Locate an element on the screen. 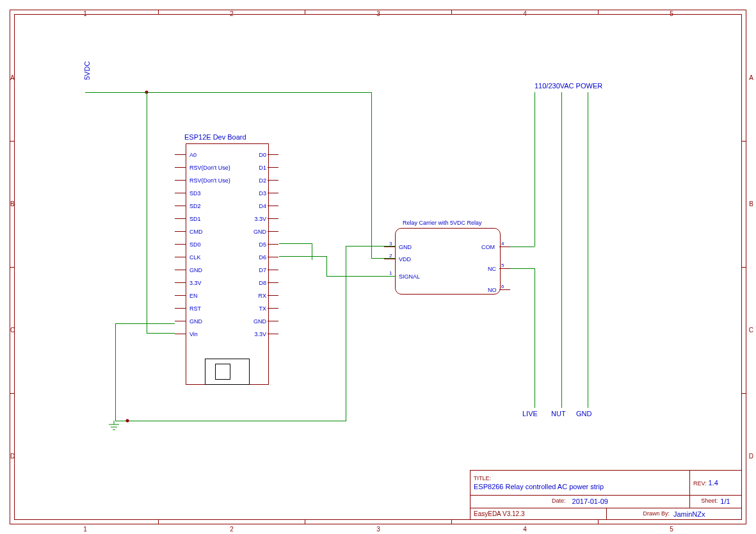 This screenshot has height=534, width=756. software: EasyEDA V3.12.3 is located at coordinates (538, 514).